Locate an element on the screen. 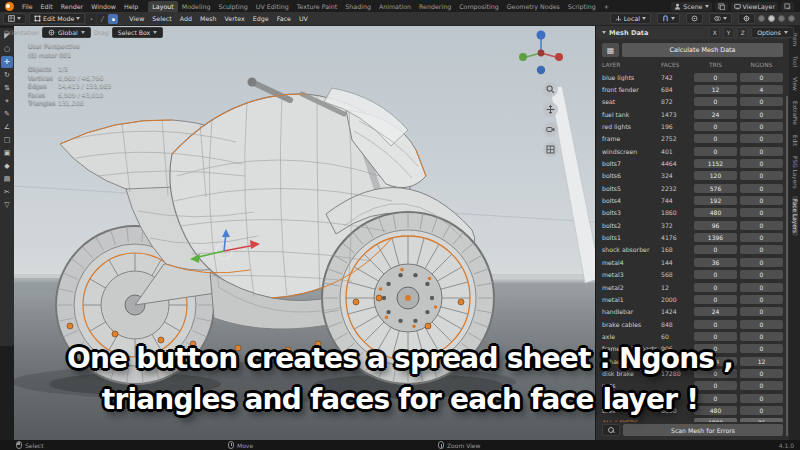  table-row: handlebar1424240 is located at coordinates (692, 312).